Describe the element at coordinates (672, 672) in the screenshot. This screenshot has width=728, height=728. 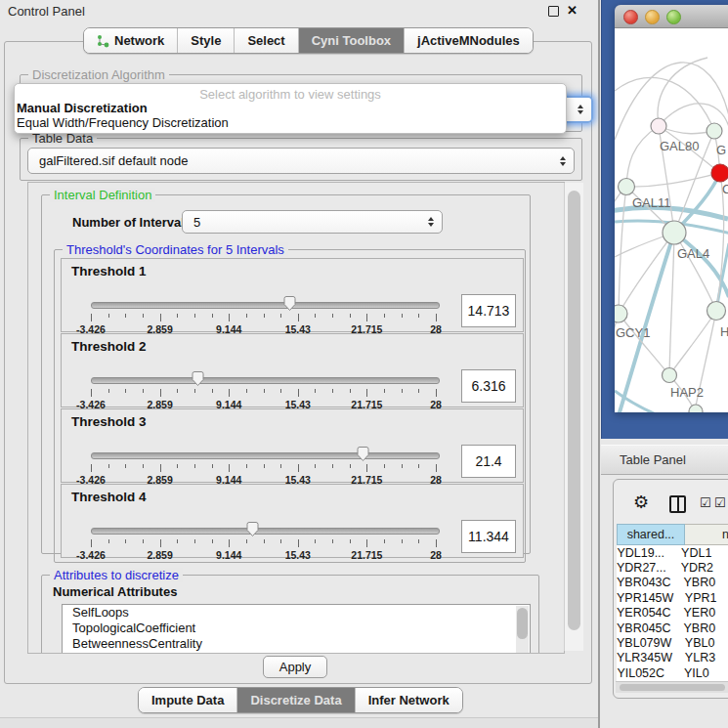
I see `table-row: YIL052CYIL0` at that location.